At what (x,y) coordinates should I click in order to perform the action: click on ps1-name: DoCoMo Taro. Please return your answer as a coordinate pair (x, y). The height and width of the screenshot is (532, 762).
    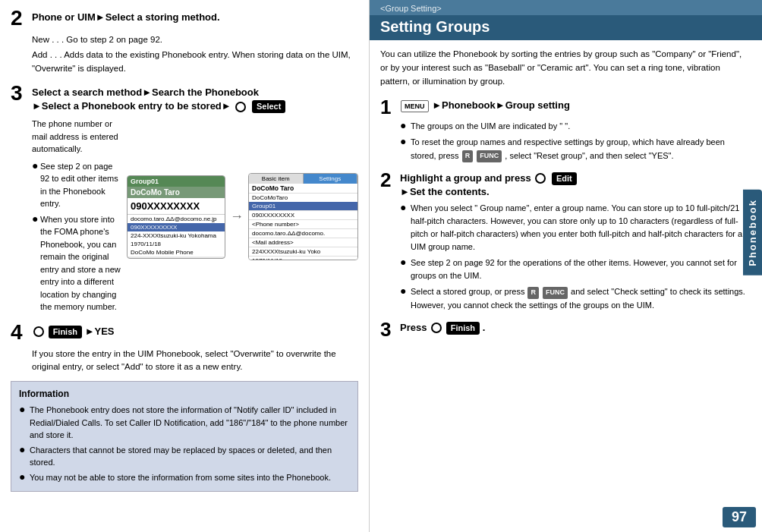
    Looking at the image, I should click on (176, 193).